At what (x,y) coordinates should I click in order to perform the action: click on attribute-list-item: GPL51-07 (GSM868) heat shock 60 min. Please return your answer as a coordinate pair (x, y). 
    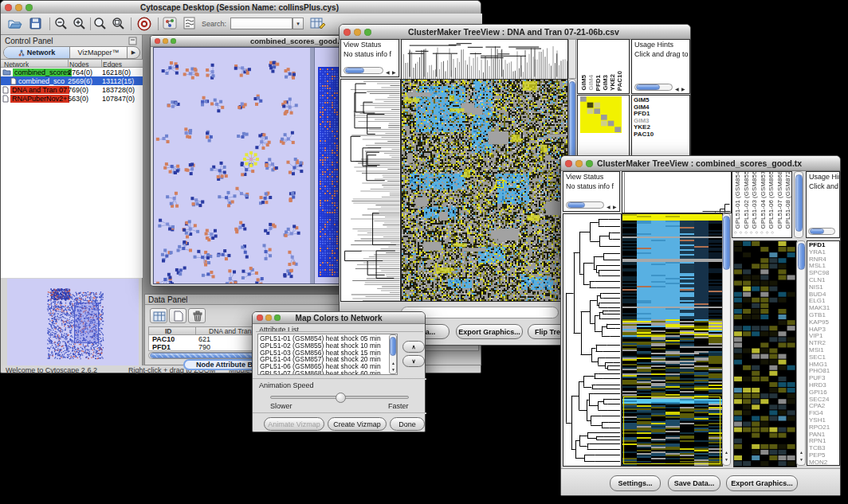
    Looking at the image, I should click on (328, 373).